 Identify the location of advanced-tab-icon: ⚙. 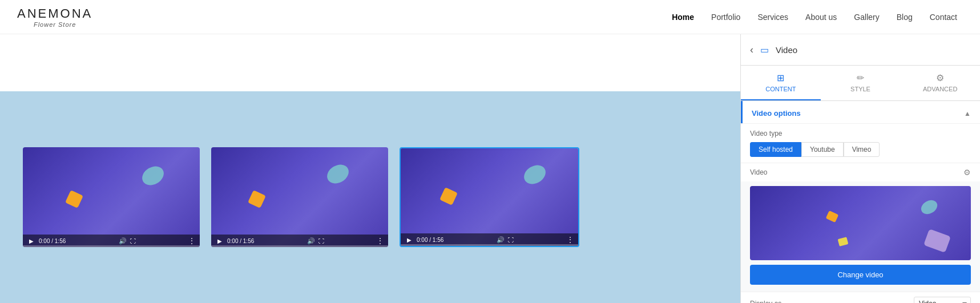
(940, 78).